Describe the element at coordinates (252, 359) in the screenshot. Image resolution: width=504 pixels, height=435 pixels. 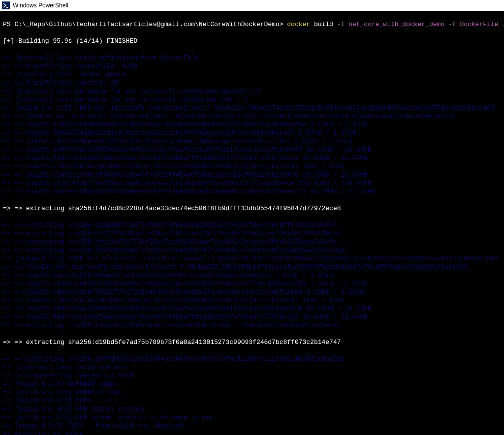
I see `build-log-line: => => extracting sha256:a90fd03ac3289536…` at that location.